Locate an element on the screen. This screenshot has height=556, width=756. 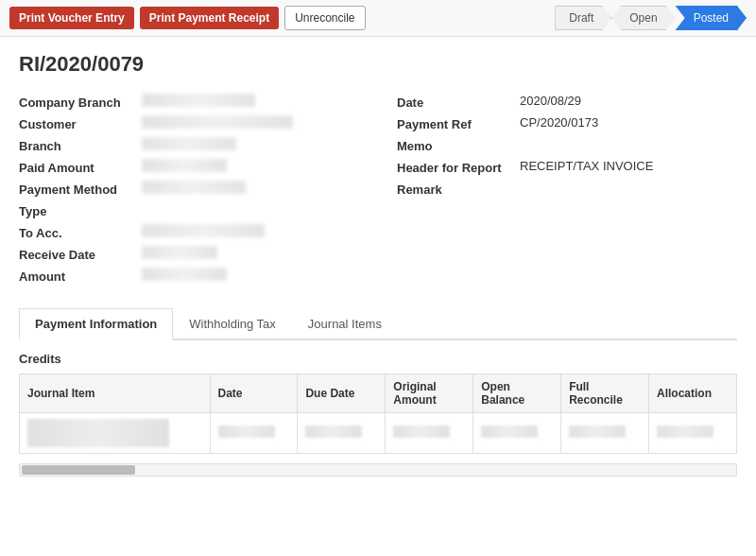
table-row is located at coordinates (378, 433).